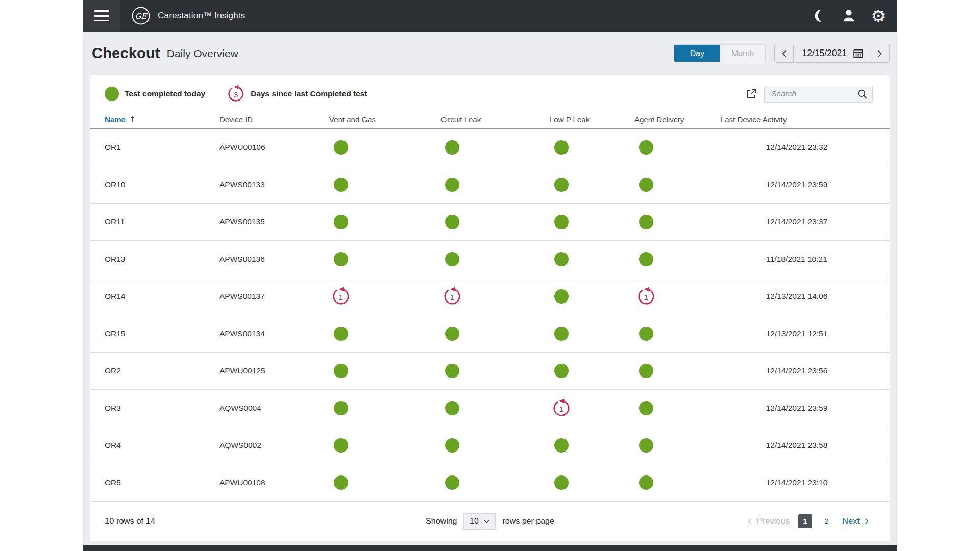 This screenshot has width=980, height=551. Describe the element at coordinates (203, 54) in the screenshot. I see `page-subtitle: Daily Overview` at that location.